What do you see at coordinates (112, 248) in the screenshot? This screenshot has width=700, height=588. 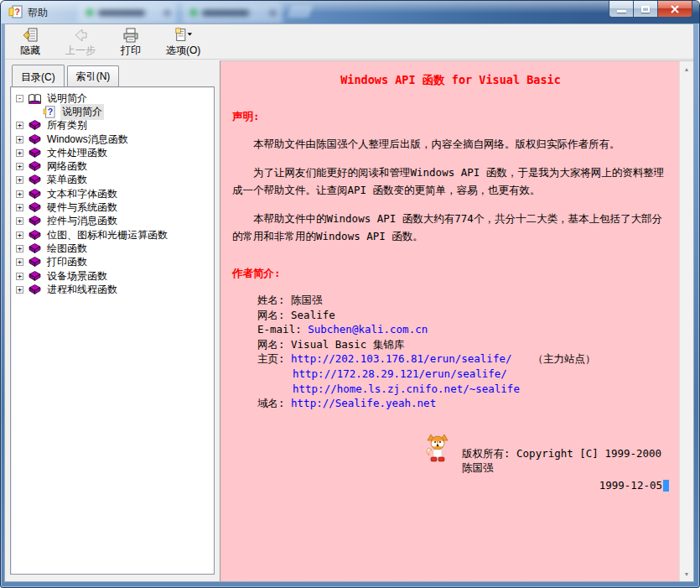 I see `tree-item: +绘图函数` at bounding box center [112, 248].